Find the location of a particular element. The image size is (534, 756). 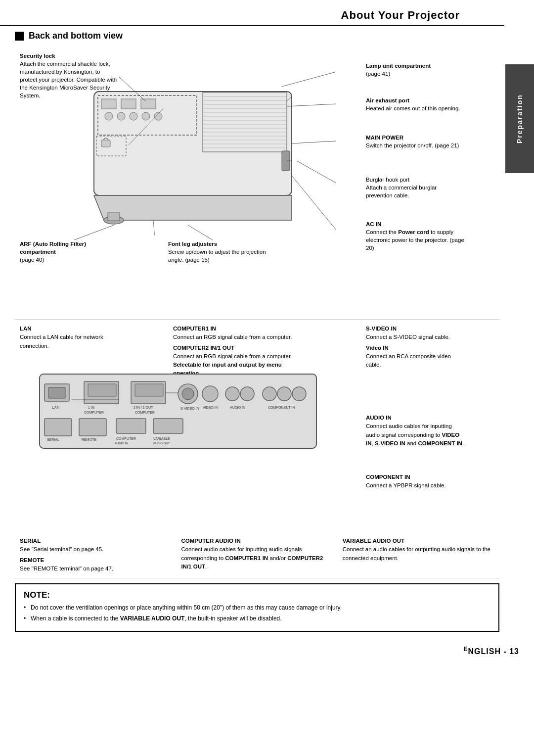

projector-illustration is located at coordinates (195, 153).